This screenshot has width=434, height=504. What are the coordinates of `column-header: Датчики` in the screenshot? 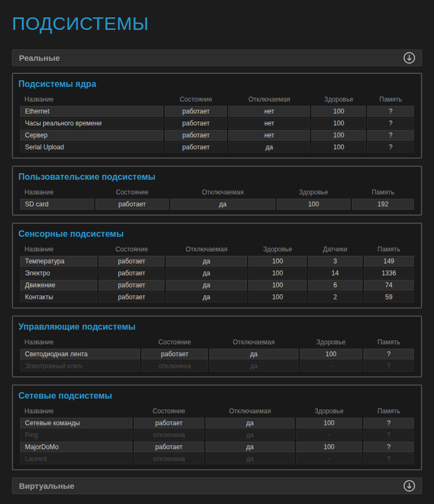 It's located at (335, 250).